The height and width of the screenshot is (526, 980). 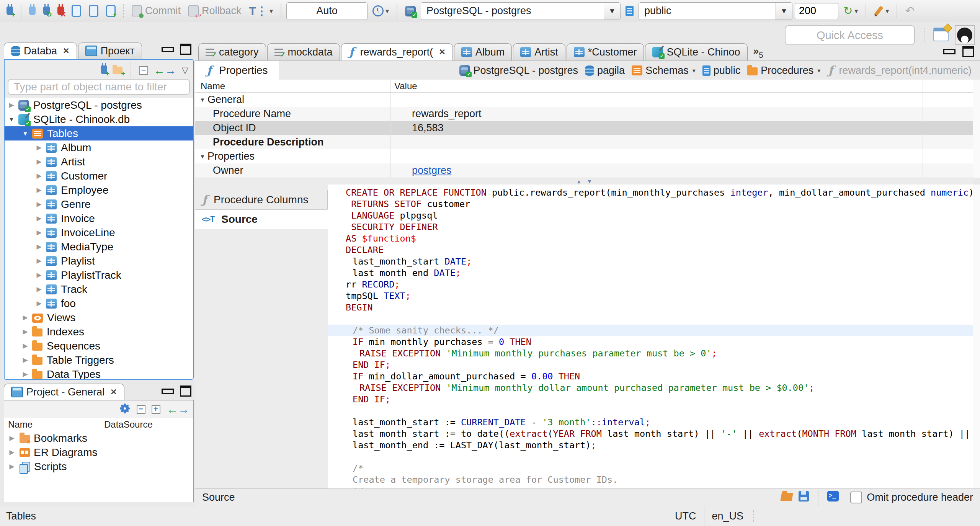 What do you see at coordinates (519, 70) in the screenshot?
I see `breadcrumb-item-postgresql-postgres: PostgreSQL - postgres` at bounding box center [519, 70].